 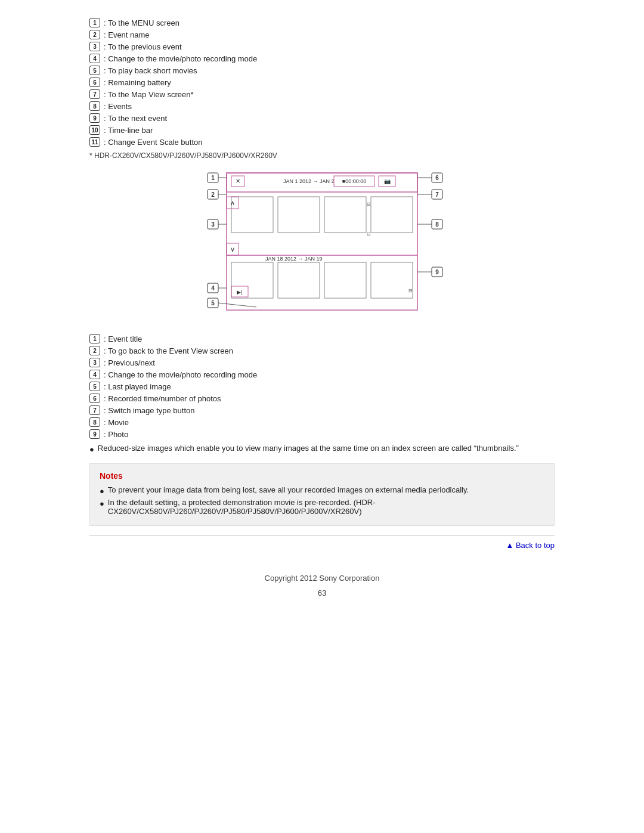 What do you see at coordinates (322, 593) in the screenshot?
I see `page-number: 63` at bounding box center [322, 593].